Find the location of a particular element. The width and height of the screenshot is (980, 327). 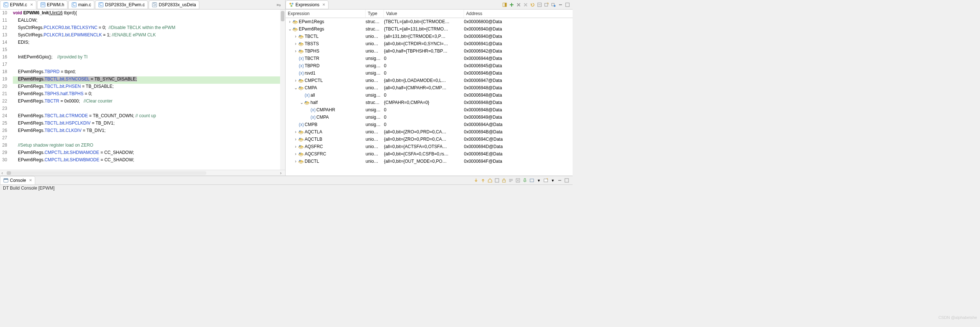

refresh-icon is located at coordinates (533, 5).